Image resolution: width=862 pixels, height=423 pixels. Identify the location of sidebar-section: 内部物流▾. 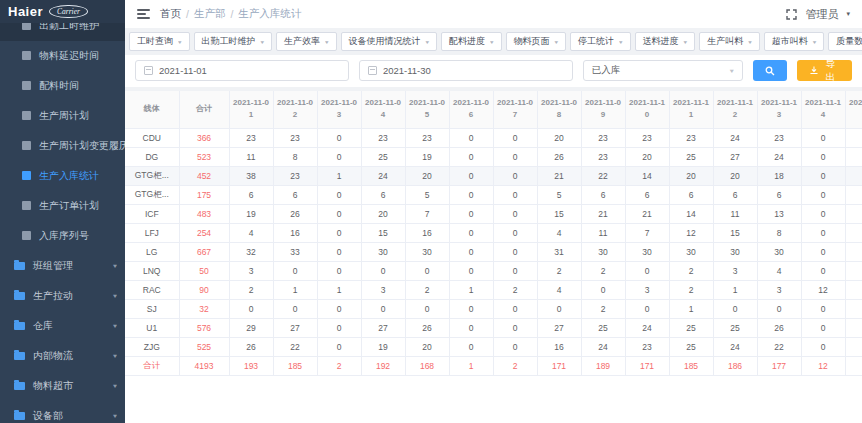
(62, 356).